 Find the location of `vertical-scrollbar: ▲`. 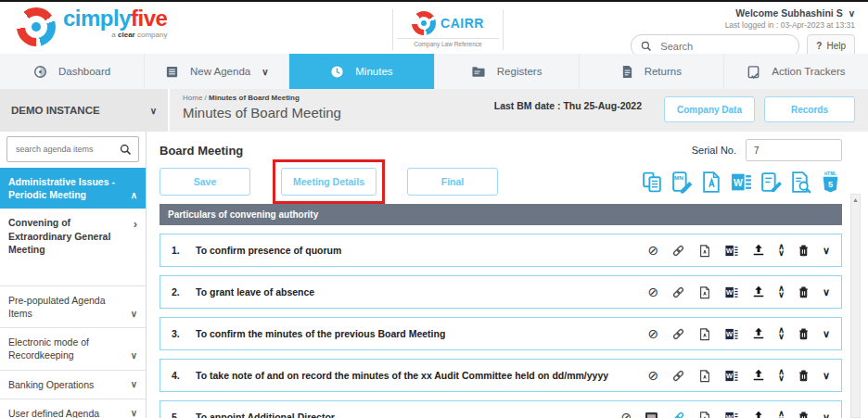

vertical-scrollbar: ▲ is located at coordinates (855, 306).